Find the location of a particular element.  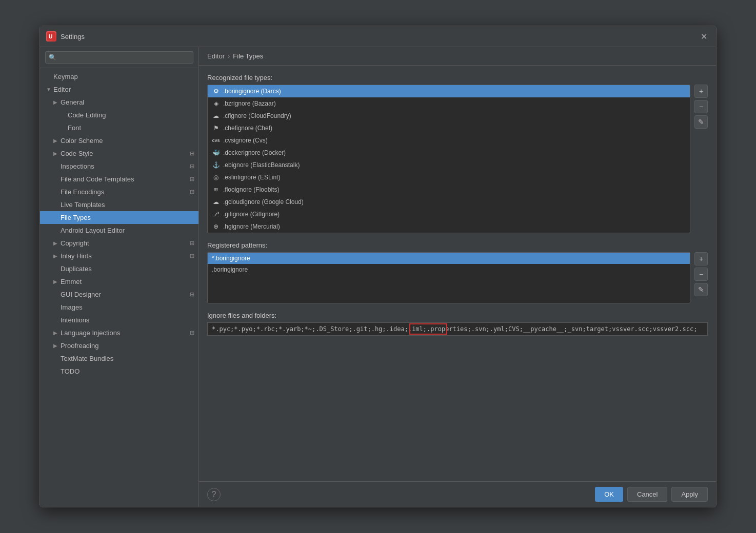

sidebar-item-intentions: Intentions is located at coordinates (119, 320).